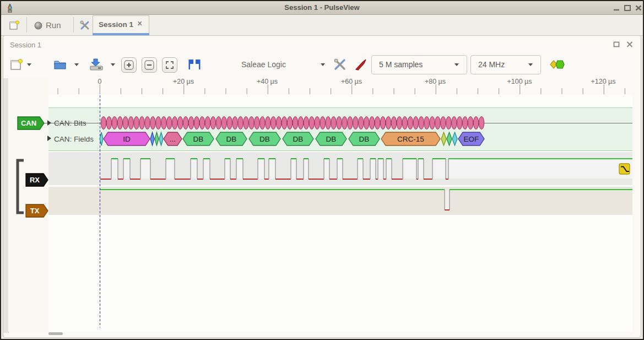  What do you see at coordinates (361, 64) in the screenshot?
I see `probe-icon` at bounding box center [361, 64].